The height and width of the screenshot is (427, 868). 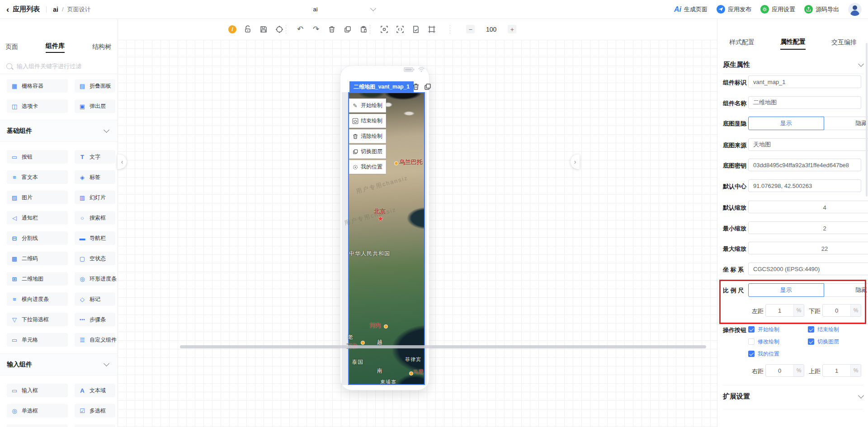 I want to click on checkbox-end-draw: 结束绘制, so click(x=824, y=329).